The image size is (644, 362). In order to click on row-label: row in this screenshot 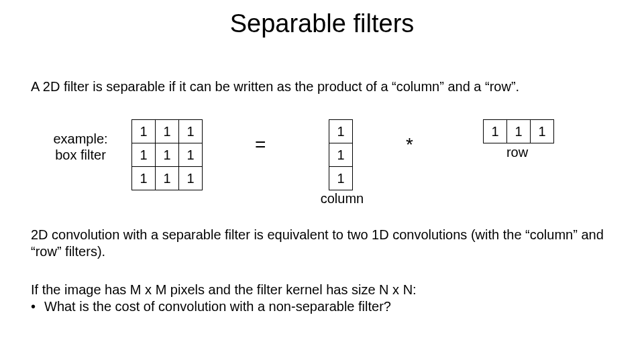, I will do `click(517, 153)`.